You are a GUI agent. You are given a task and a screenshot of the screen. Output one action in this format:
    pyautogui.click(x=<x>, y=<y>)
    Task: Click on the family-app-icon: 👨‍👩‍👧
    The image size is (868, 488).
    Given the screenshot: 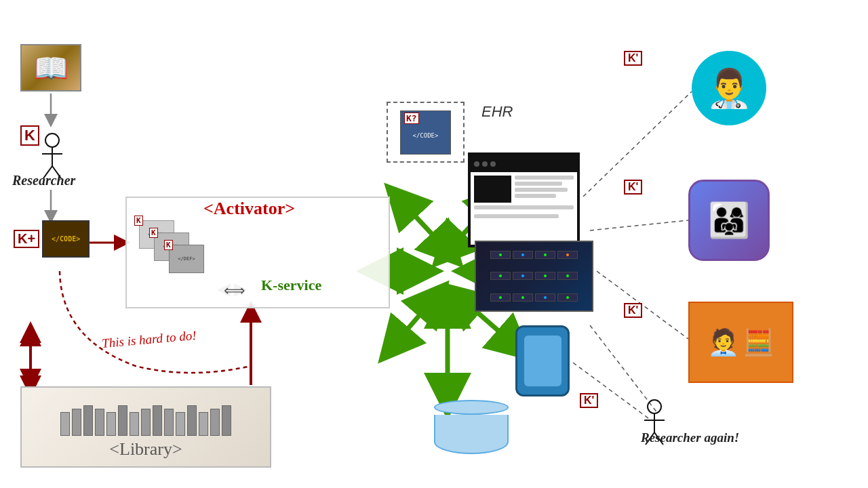 What is the action you would take?
    pyautogui.click(x=729, y=220)
    